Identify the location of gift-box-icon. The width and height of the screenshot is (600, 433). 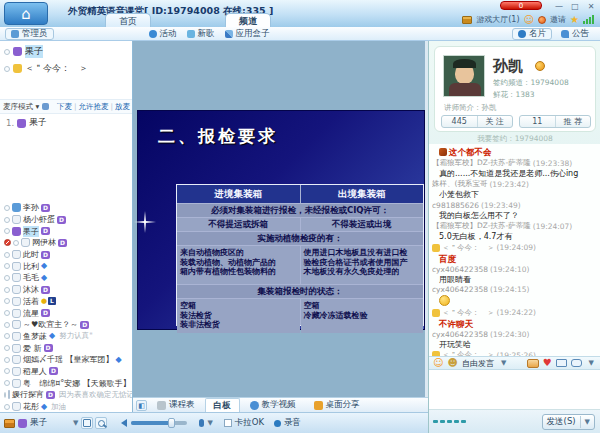
(10, 424).